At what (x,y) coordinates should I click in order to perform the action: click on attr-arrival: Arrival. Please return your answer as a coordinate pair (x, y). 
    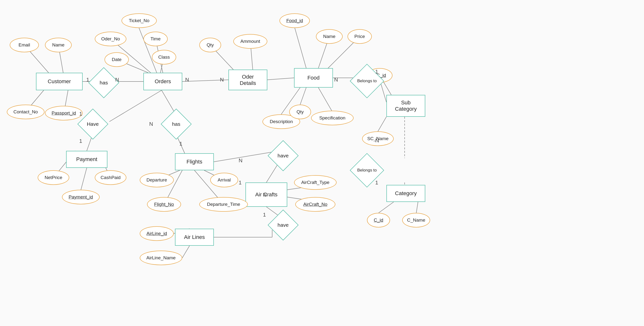
    Looking at the image, I should click on (224, 180).